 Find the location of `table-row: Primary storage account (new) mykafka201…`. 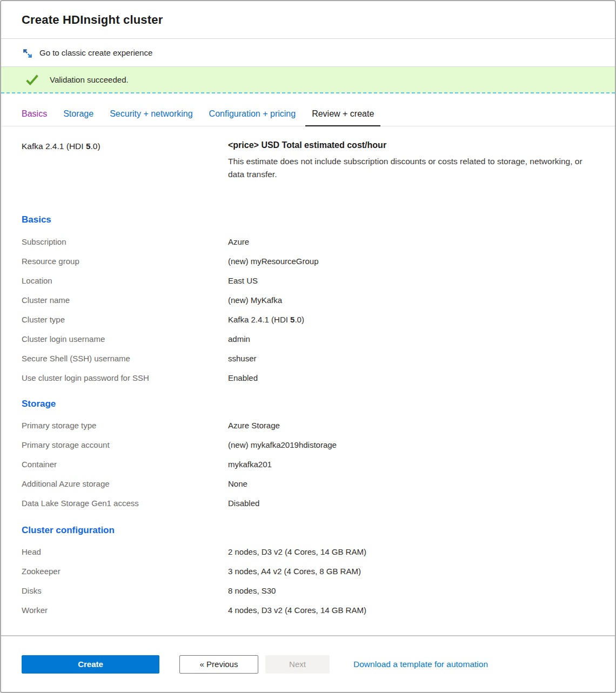

table-row: Primary storage account (new) mykafka201… is located at coordinates (308, 445).